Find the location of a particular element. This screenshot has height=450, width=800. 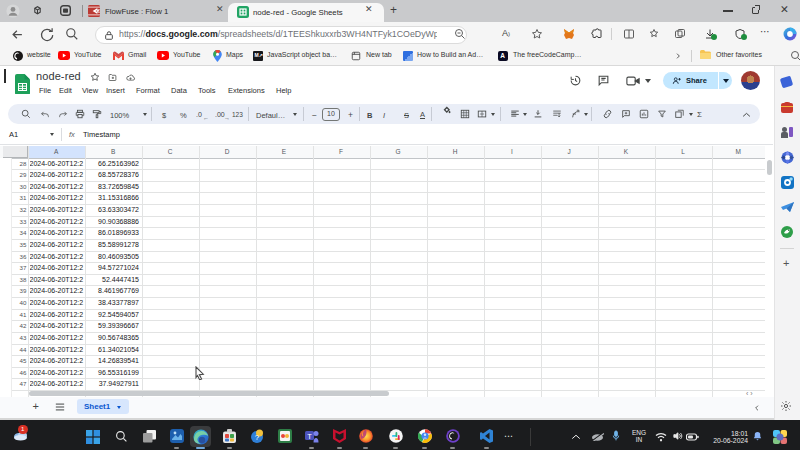

svg-text: T is located at coordinates (310, 436).